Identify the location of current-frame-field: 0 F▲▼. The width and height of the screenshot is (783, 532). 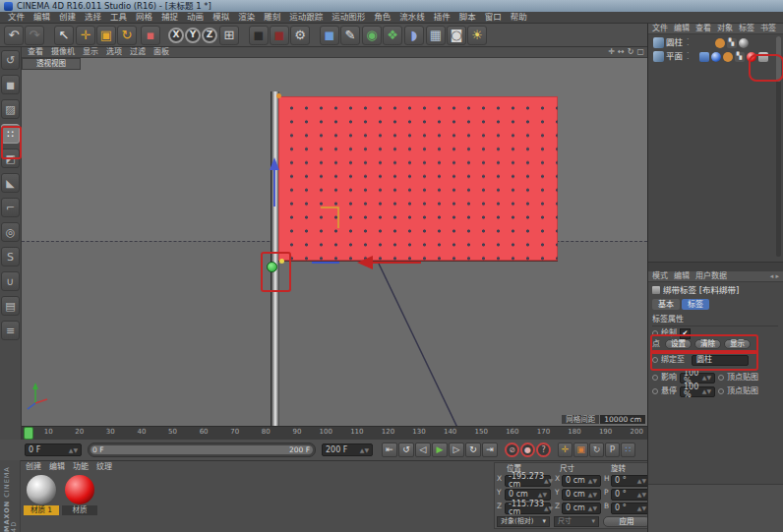
(53, 450).